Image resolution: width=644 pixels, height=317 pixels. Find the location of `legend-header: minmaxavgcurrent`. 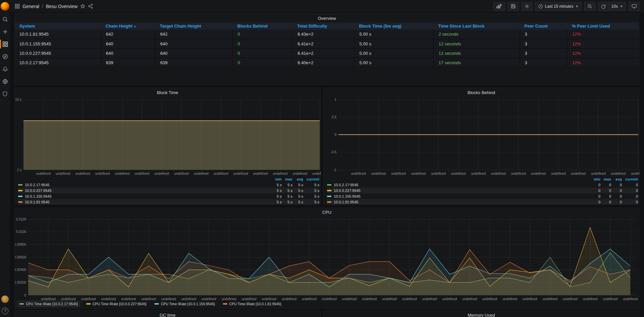

legend-header: minmaxavgcurrent is located at coordinates (169, 179).